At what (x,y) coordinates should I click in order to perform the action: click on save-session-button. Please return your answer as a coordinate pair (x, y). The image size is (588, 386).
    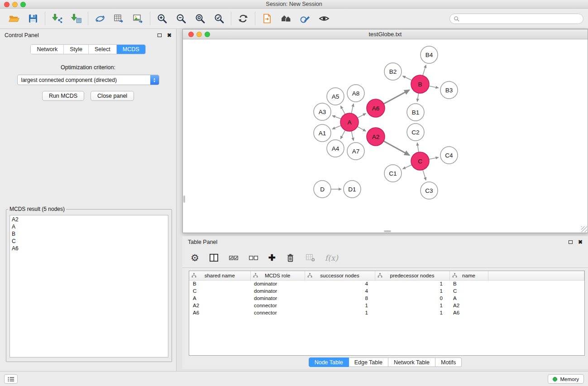
    Looking at the image, I should click on (33, 19).